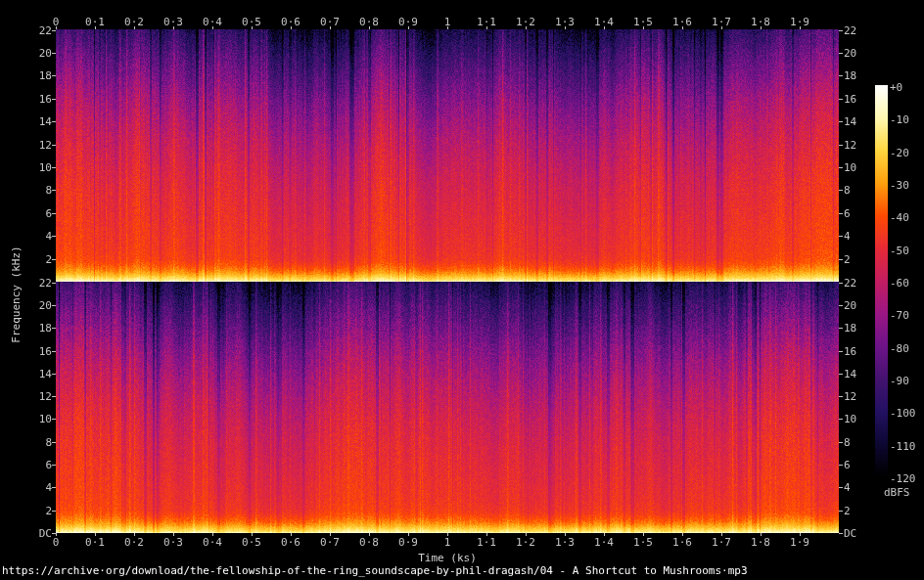 Image resolution: width=924 pixels, height=580 pixels. I want to click on time-tick-label: 1, so click(448, 542).